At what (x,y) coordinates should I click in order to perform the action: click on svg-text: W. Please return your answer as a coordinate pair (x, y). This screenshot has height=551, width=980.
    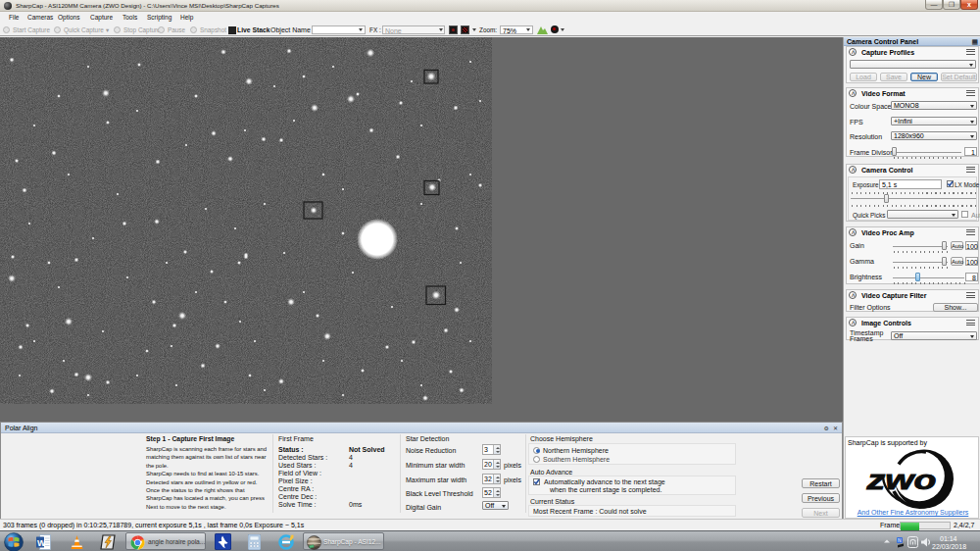
    Looking at the image, I should click on (41, 543).